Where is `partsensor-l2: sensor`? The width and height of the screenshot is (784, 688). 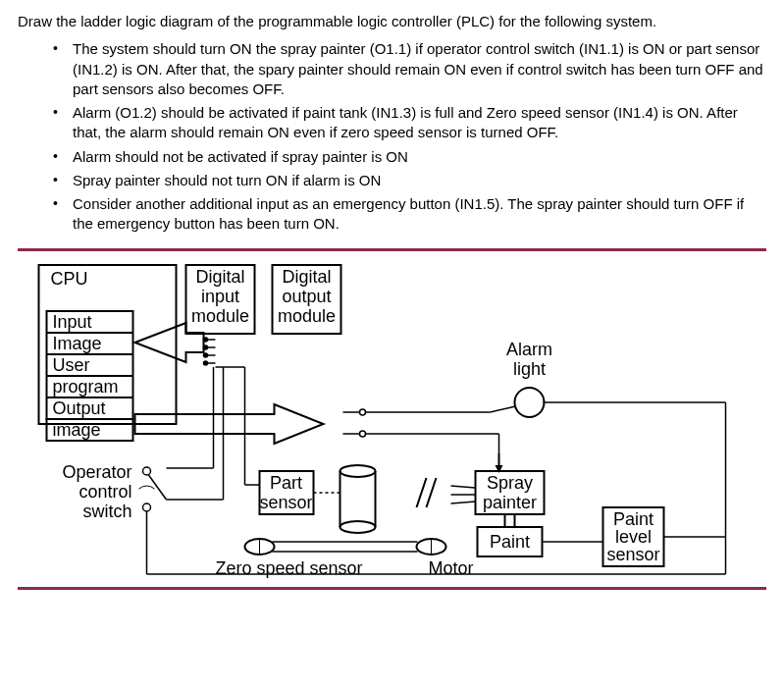 partsensor-l2: sensor is located at coordinates (286, 503).